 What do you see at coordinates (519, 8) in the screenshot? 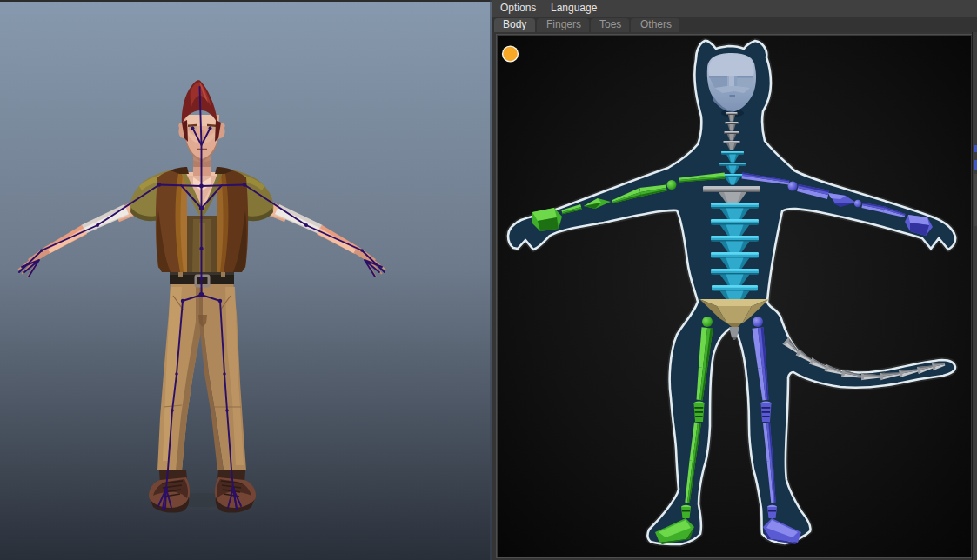
I see `svg-text: Options` at bounding box center [519, 8].